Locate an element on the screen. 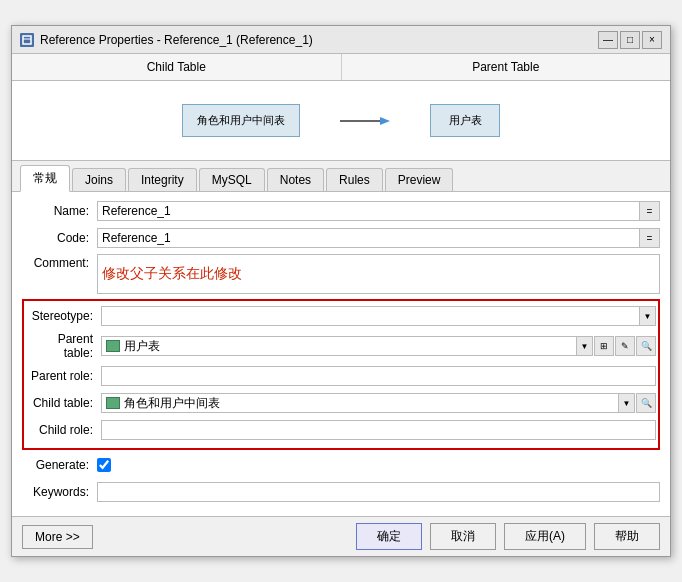  stereotype-dropdown-arrow: ▼ is located at coordinates (648, 316).